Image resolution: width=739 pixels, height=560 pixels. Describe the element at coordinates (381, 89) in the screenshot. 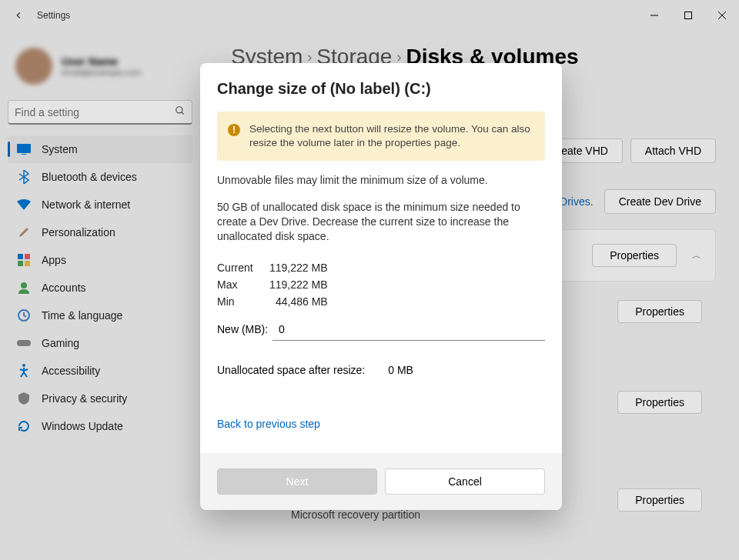

I see `dialog-title: Change size of (No label) (C:)` at that location.